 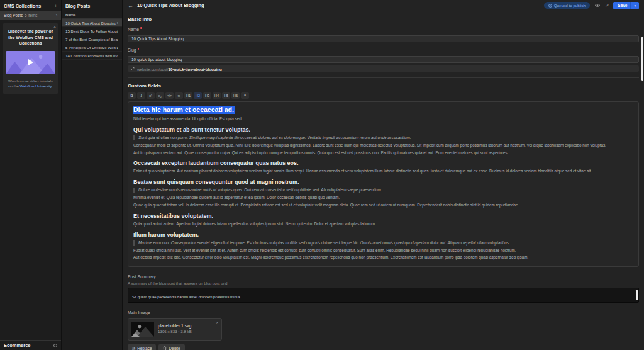 I want to click on rich-text-p: Consequatur modi et sapiente ut. Omnis v…, so click(x=384, y=145).